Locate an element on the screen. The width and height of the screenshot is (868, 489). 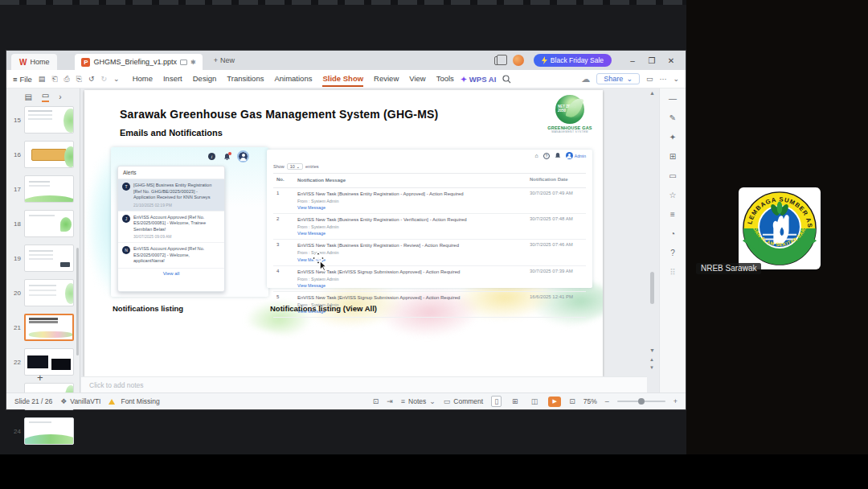
help-icon: ? is located at coordinates (673, 253).